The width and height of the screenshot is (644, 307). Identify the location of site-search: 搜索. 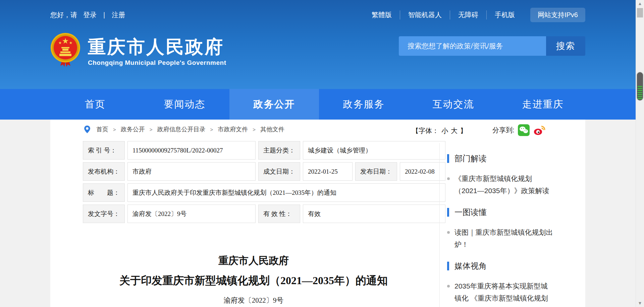
(492, 46).